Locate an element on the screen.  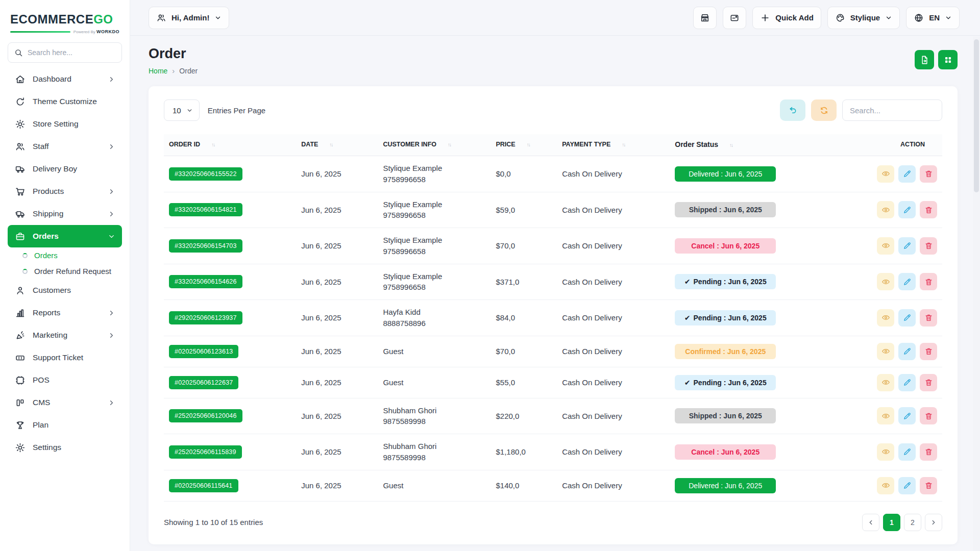
user-menu-button: Hi, Admin! is located at coordinates (189, 18).